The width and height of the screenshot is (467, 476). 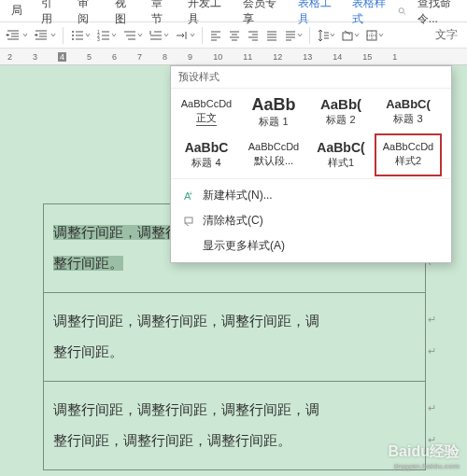 I want to click on menu-table-tools: 表格工具, so click(x=316, y=13).